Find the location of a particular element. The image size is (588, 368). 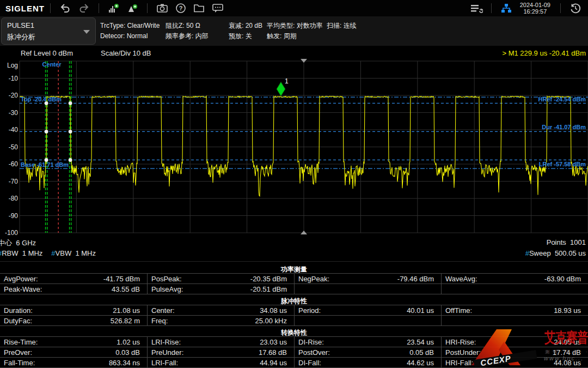

history-icon is located at coordinates (575, 8).